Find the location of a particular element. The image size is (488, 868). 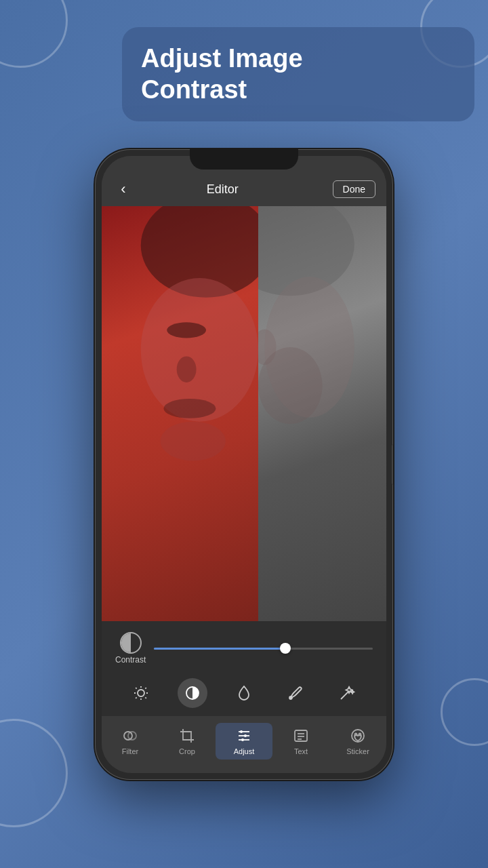

sticker-nav-label: Sticker is located at coordinates (358, 751).